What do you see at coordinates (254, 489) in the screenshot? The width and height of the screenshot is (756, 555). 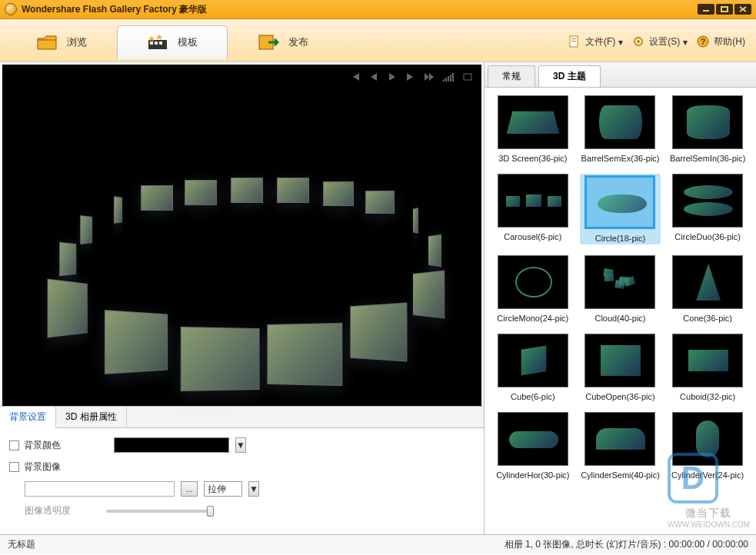 I see `stretch-dropdown: ▼` at bounding box center [254, 489].